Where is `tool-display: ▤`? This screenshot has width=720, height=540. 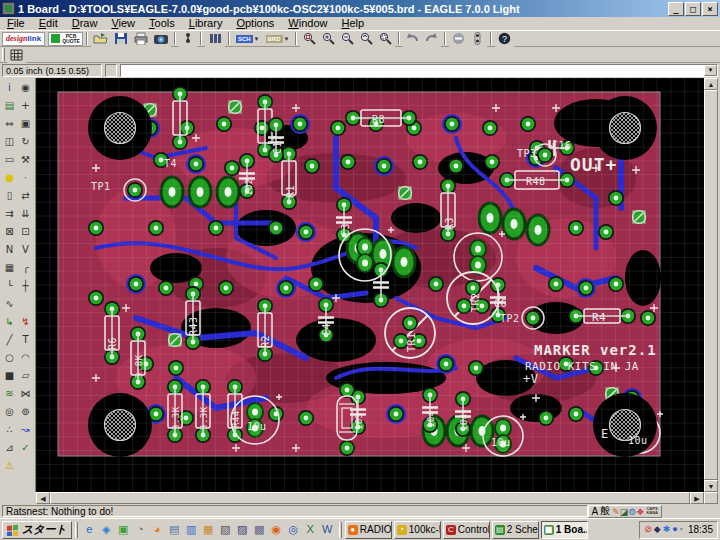
tool-display: ▤ is located at coordinates (10, 106).